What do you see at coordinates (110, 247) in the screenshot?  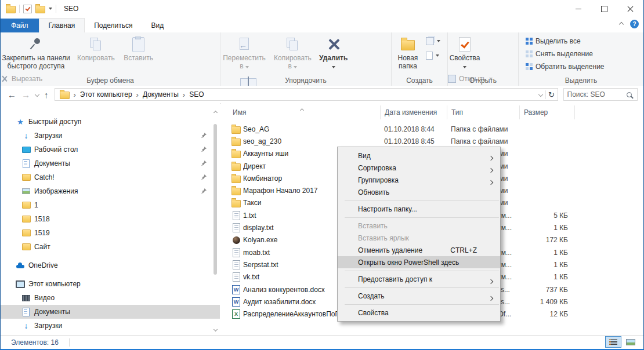 I see `sidebar-item-сайт: Сайт` at bounding box center [110, 247].